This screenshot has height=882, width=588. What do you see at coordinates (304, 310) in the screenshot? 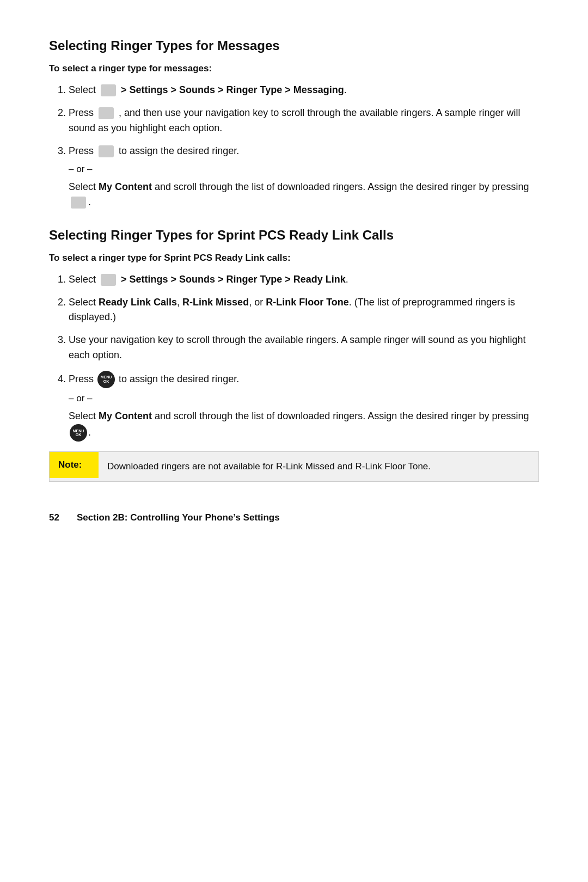
I see `readylink-step-2: Select Ready Link Calls, R-Link Missed, …` at bounding box center [304, 310].